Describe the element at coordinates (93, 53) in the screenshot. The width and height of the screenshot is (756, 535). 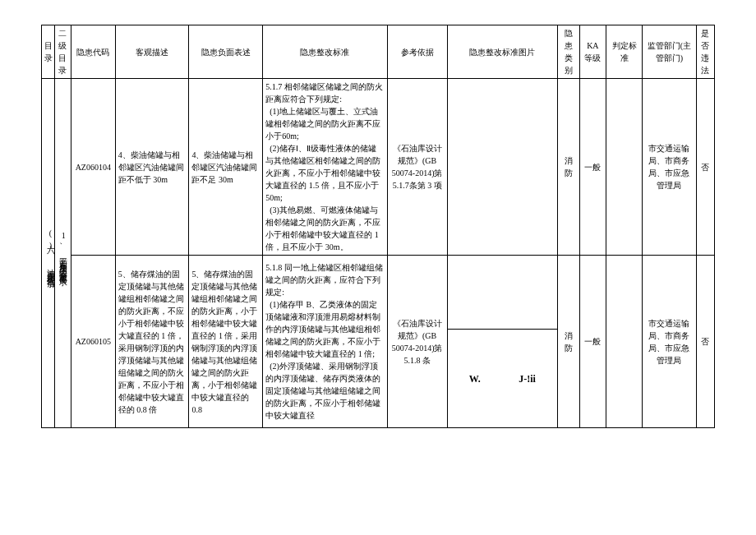
I see `header-hazard-code: 隐患代码` at that location.